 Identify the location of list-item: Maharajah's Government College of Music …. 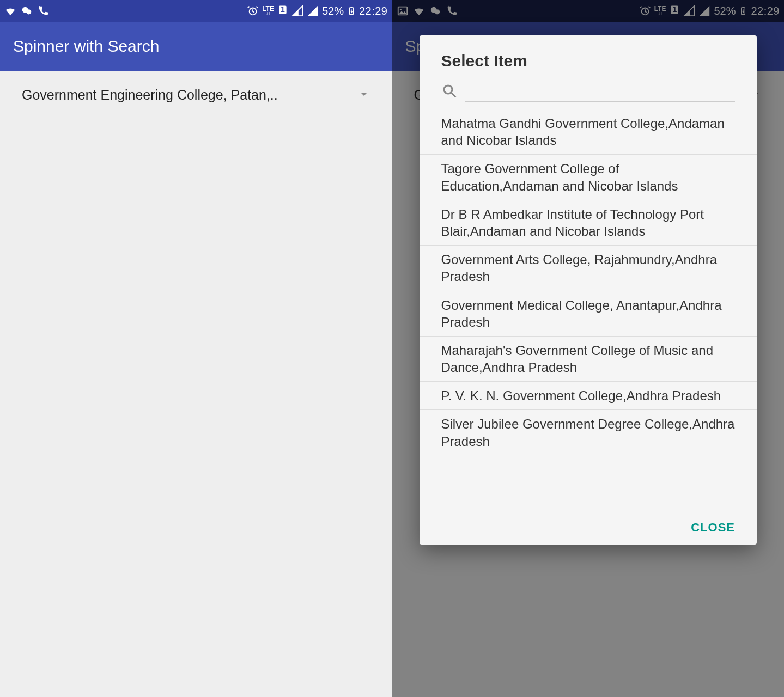
(588, 358).